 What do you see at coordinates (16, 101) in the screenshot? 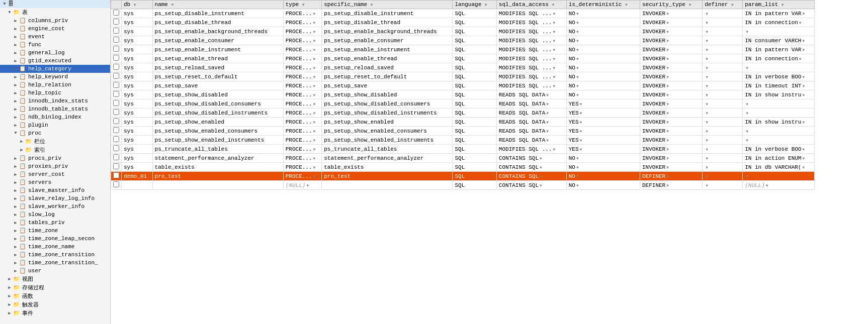
I see `toggle-innodb_index_stats: ▶` at bounding box center [16, 101].